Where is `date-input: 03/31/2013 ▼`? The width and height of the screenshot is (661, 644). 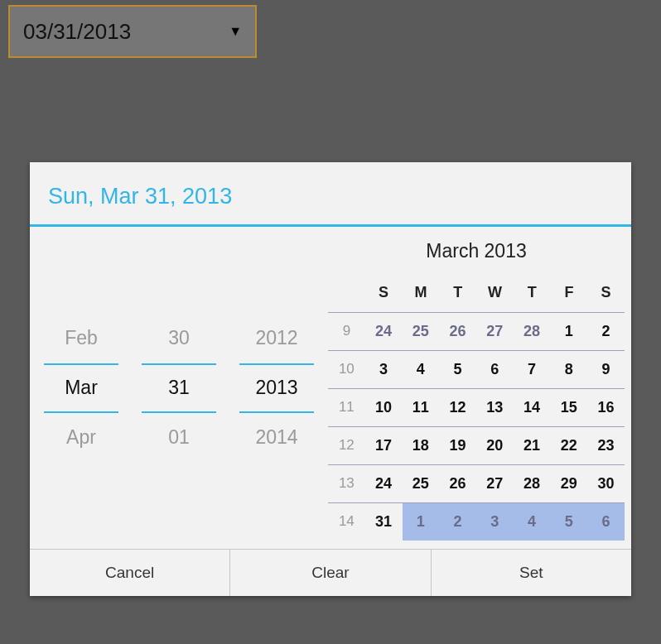
date-input: 03/31/2013 ▼ is located at coordinates (133, 31).